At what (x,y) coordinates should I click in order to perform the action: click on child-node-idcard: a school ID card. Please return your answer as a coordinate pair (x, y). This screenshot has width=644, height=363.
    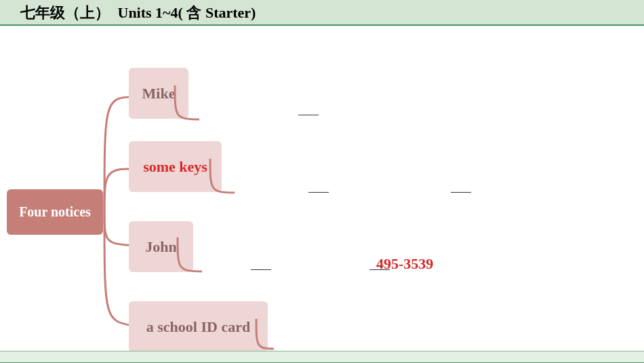
    Looking at the image, I should click on (198, 327).